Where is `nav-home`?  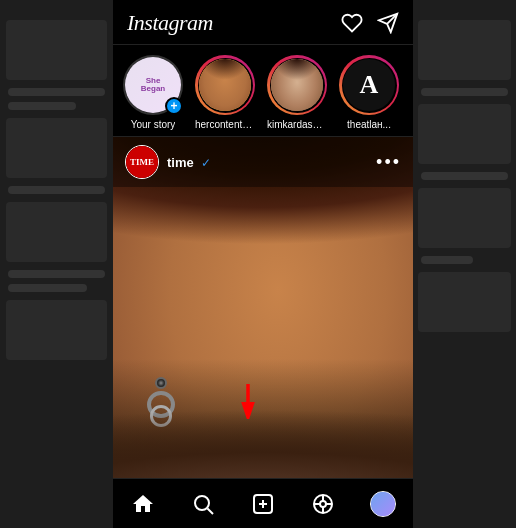
nav-home is located at coordinates (143, 504).